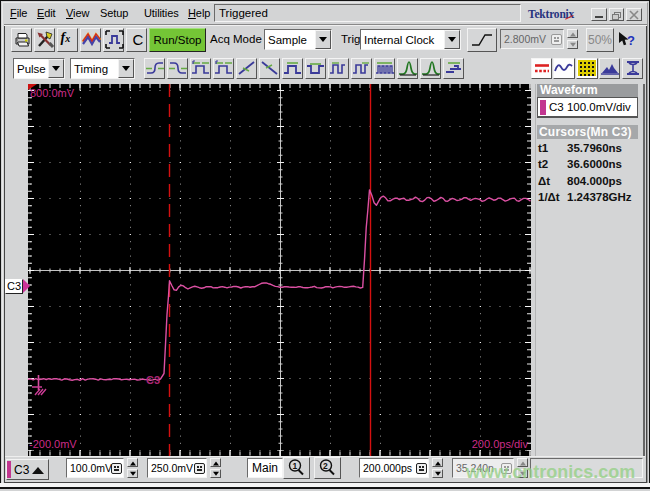 Image resolution: width=650 pixels, height=491 pixels. What do you see at coordinates (326, 466) in the screenshot?
I see `svg-text: 2` at bounding box center [326, 466].